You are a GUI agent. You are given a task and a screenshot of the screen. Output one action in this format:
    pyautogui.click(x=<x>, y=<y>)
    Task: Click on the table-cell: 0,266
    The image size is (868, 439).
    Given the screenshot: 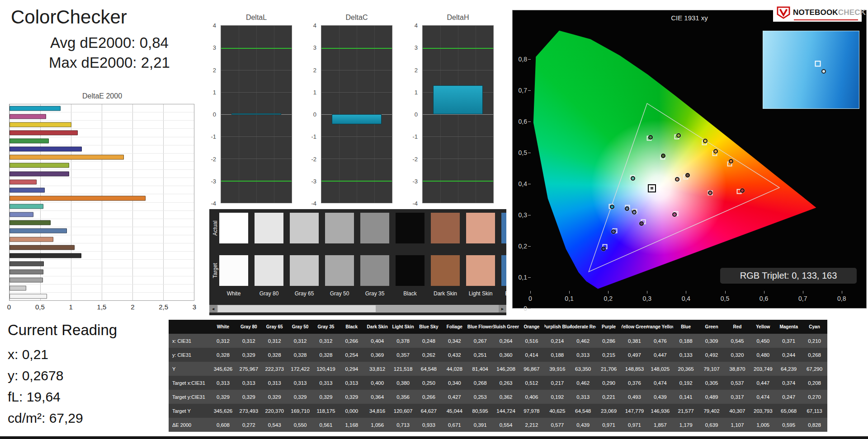 What is the action you would take?
    pyautogui.click(x=352, y=341)
    